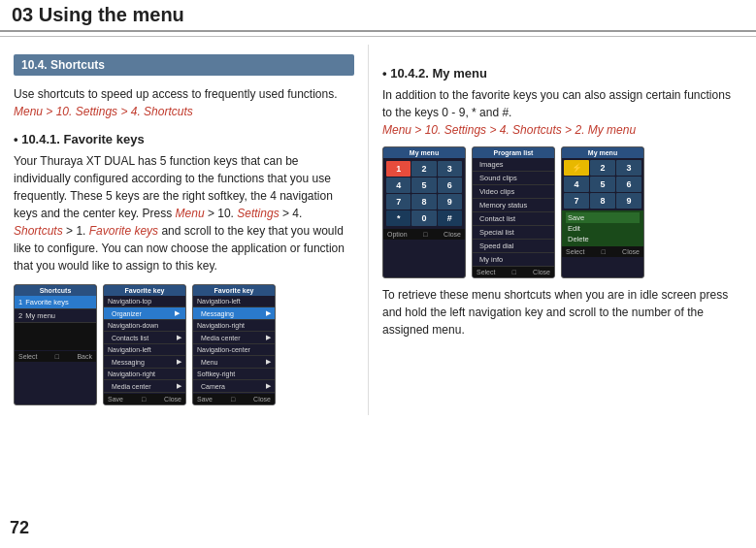  I want to click on fav-messaging: Messaging ▶, so click(145, 363).